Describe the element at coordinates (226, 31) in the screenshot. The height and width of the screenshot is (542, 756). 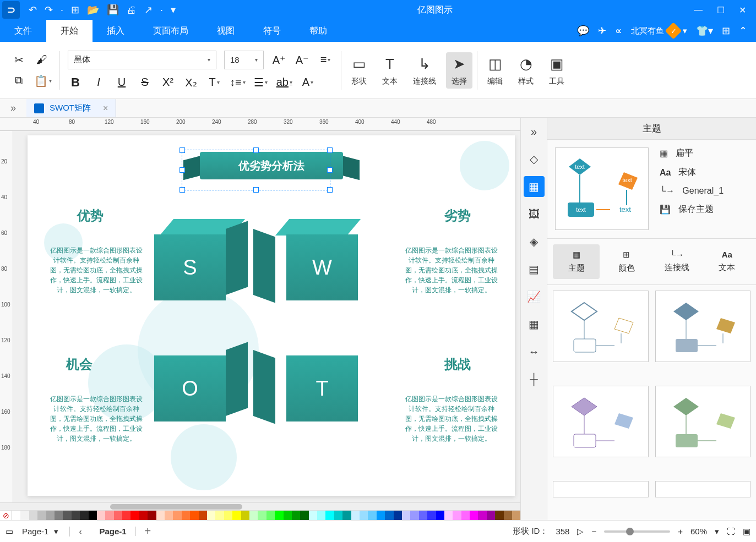
I see `menu-view: 视图` at that location.